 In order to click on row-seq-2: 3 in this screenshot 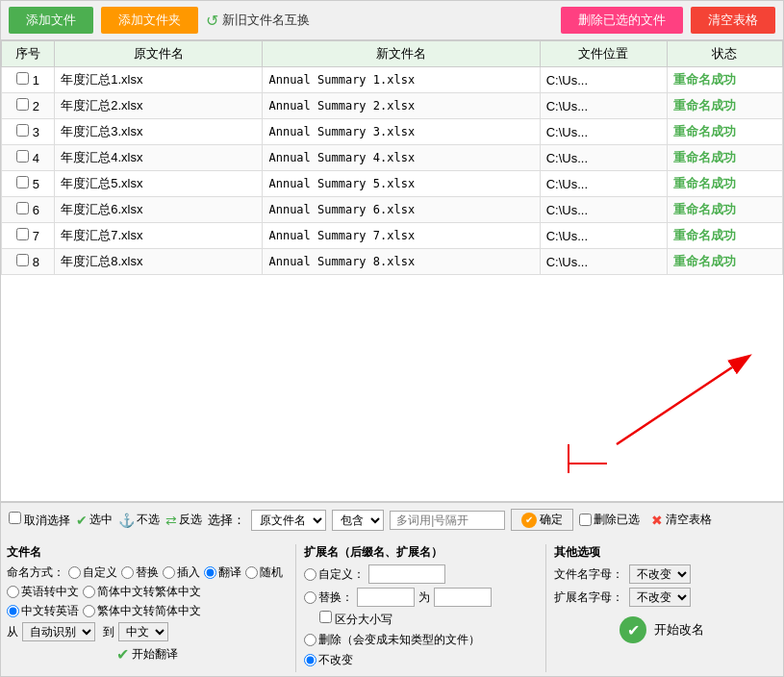, I will do `click(29, 133)`.